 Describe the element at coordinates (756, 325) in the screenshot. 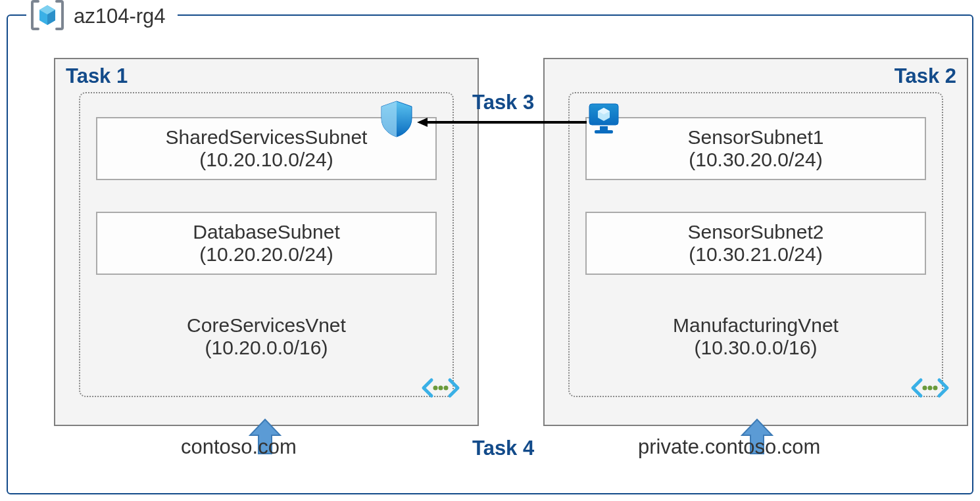

I see `vnet-name: ManufacturingVnet` at that location.